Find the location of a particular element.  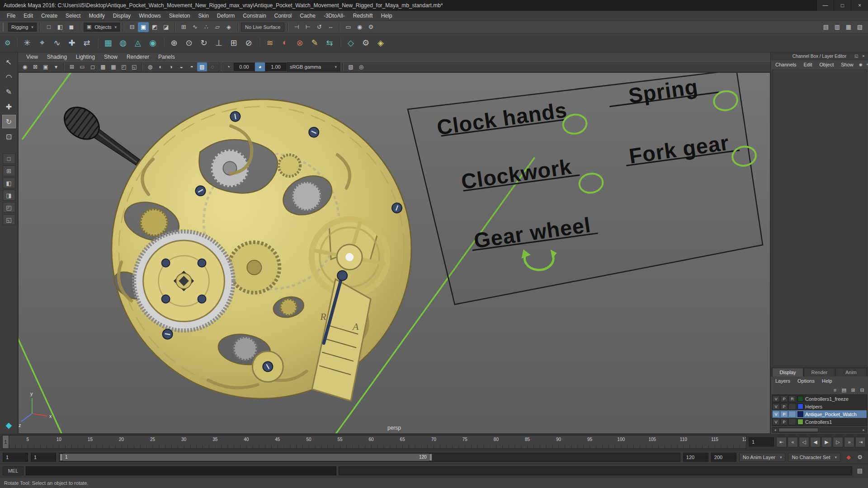

ik-spline-handle-icon: ∿ is located at coordinates (57, 43).